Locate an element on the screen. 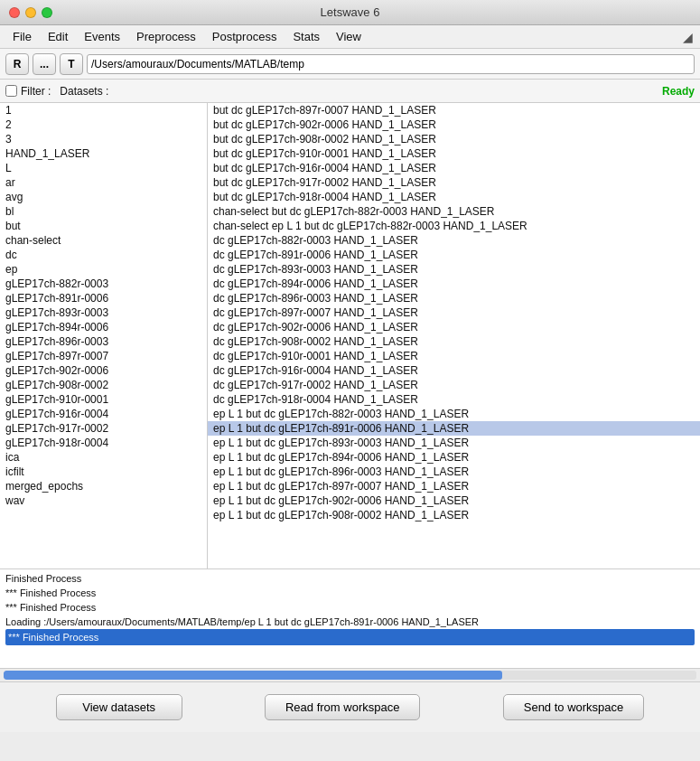 This screenshot has height=761, width=700. left-list-item: gLEP17ch-902r-0006 is located at coordinates (103, 371).